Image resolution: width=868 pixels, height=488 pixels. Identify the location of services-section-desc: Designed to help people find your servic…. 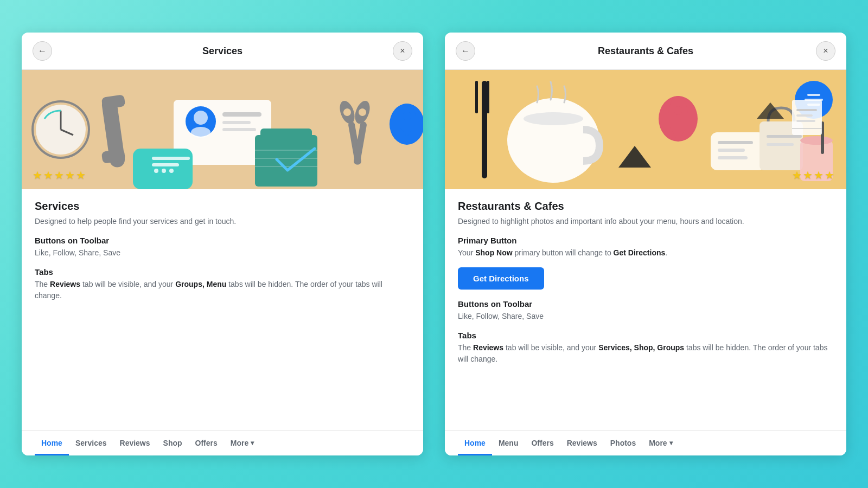
(222, 221).